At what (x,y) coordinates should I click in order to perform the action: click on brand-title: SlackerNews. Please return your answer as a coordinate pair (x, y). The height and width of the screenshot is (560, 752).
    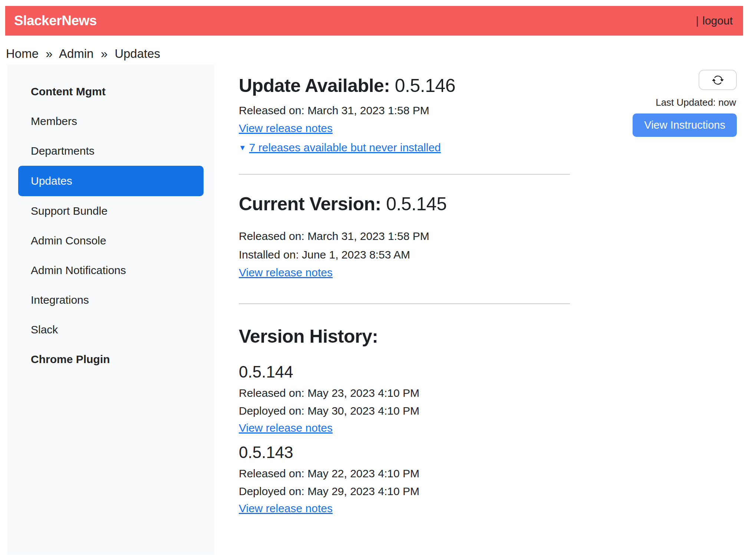
    Looking at the image, I should click on (56, 21).